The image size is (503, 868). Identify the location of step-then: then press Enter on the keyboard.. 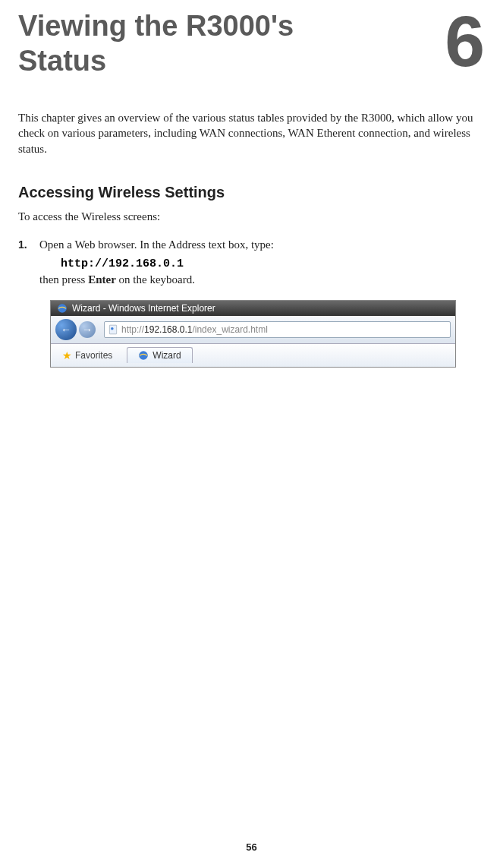
(263, 279).